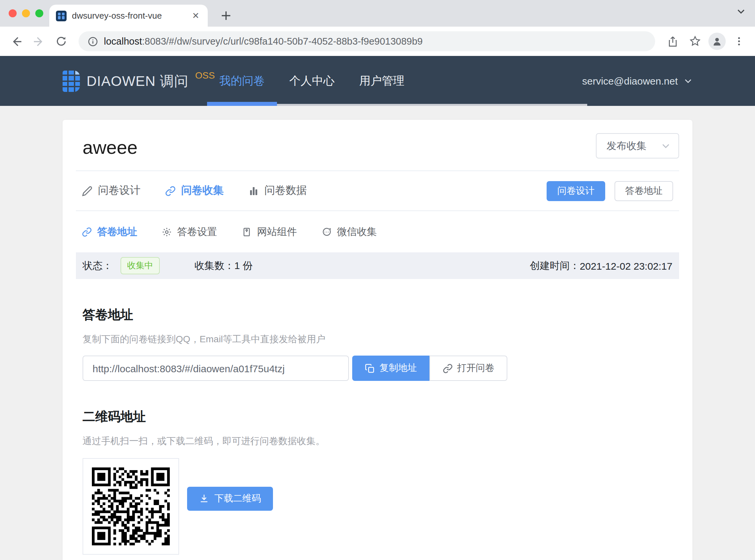 The image size is (755, 560). I want to click on bookmark-star-icon, so click(695, 41).